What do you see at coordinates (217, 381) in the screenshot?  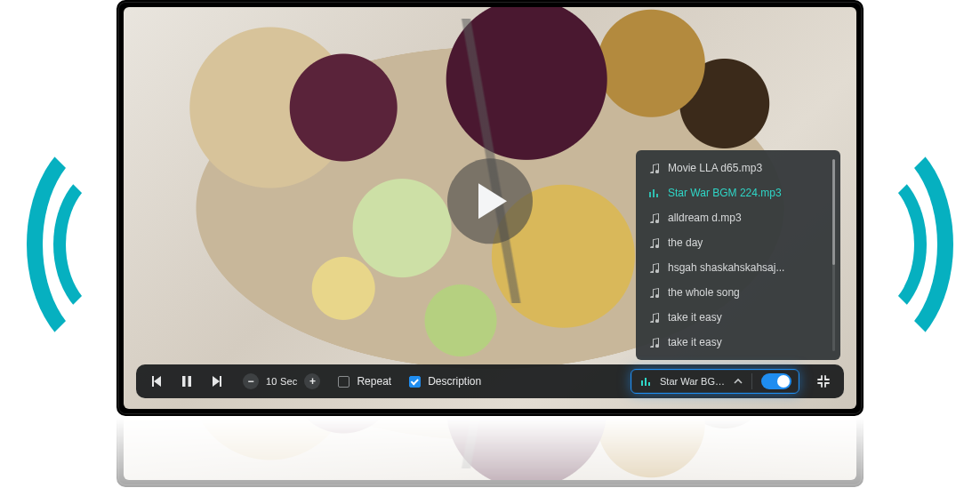 I see `skip-next-icon` at bounding box center [217, 381].